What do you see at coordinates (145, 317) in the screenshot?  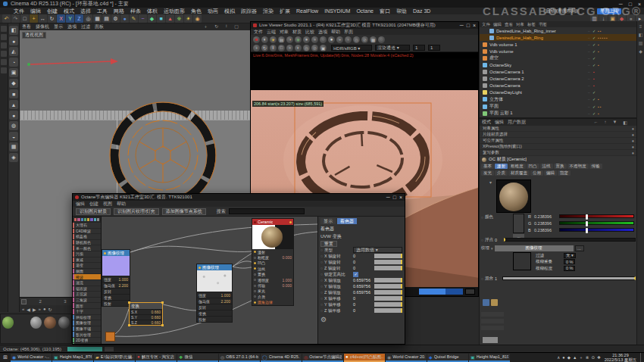 I see `node-param-row: S.Y0.660` at bounding box center [145, 317].